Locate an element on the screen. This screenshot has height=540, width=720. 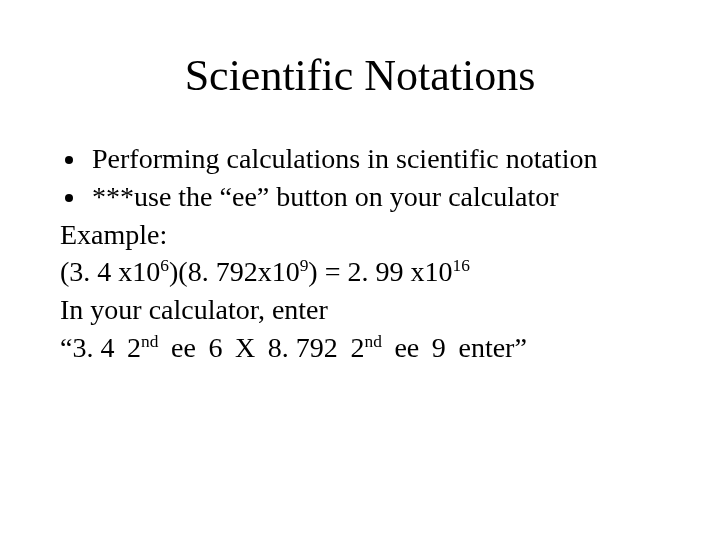
calc-intro: In your calculator, enter is located at coordinates (360, 310).